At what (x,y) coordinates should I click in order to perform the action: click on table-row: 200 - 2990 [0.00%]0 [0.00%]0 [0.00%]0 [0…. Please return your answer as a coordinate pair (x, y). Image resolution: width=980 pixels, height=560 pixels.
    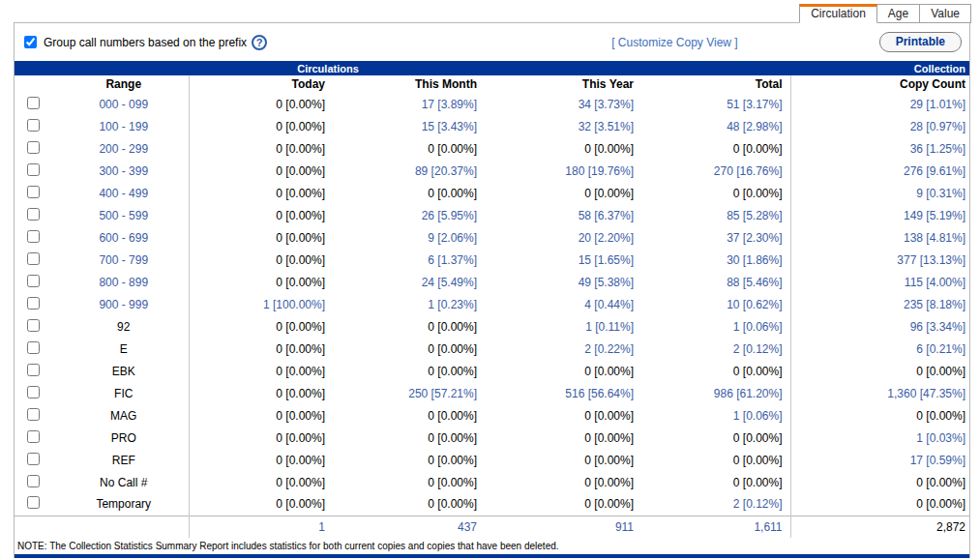
    Looking at the image, I should click on (491, 149).